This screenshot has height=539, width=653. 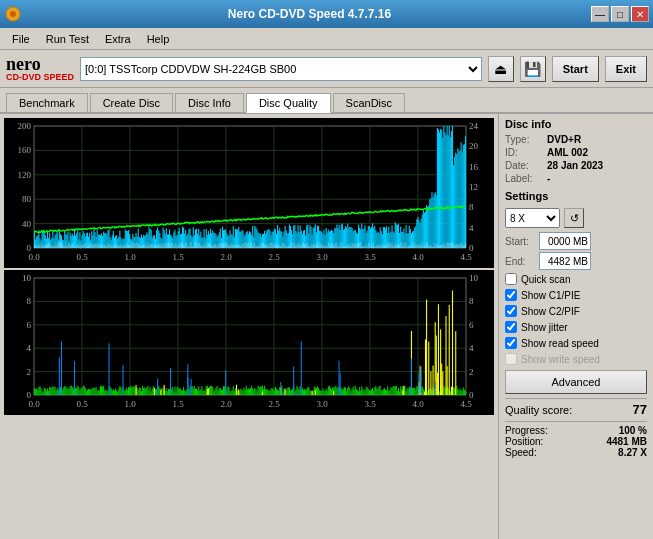 I want to click on disc-id-row: ID: AML 002, so click(x=576, y=152).